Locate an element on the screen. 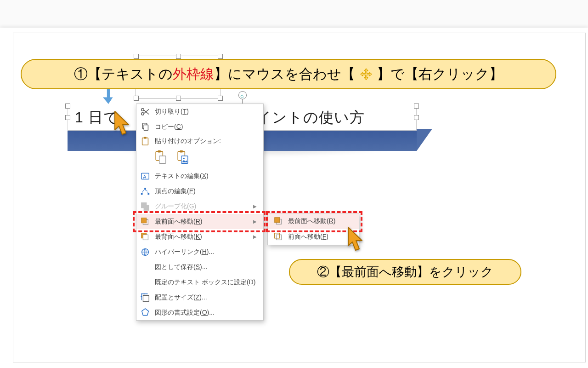  size-pos-icon is located at coordinates (145, 298).